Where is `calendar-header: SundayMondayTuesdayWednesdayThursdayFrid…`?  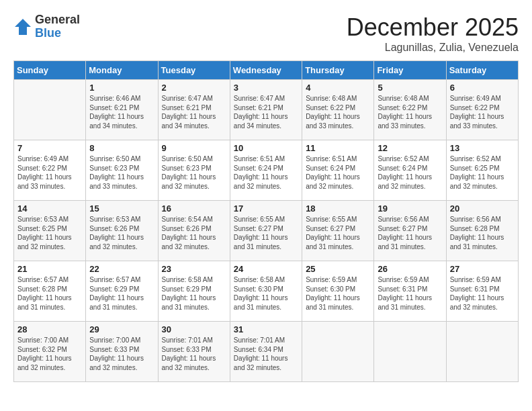
calendar-header: SundayMondayTuesdayWednesdayThursdayFrid… is located at coordinates (266, 71).